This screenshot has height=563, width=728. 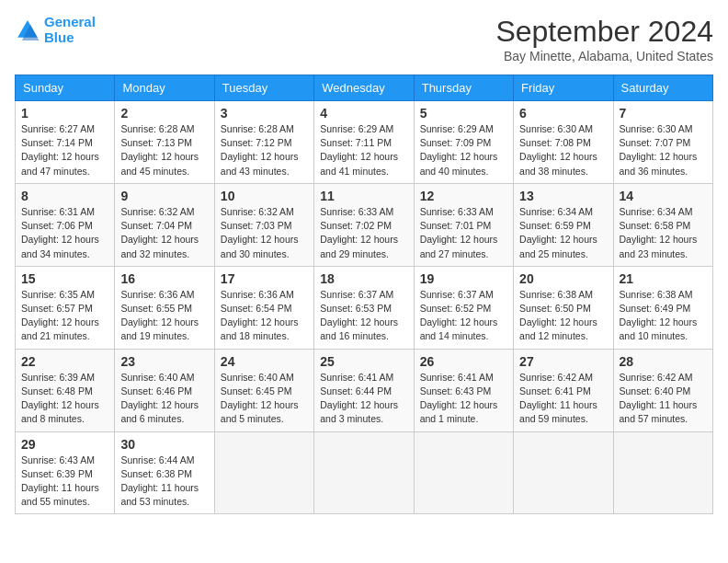 What do you see at coordinates (364, 390) in the screenshot?
I see `calendar-cell: 25Sunrise: 6:41 AMSunset: 6:44 PMDayligh…` at bounding box center [364, 390].